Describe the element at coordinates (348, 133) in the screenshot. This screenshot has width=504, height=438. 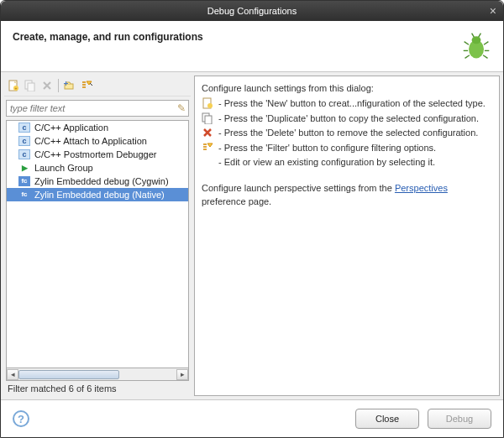
I see `hint-text: - Press the 'Delete' button to remove th…` at that location.